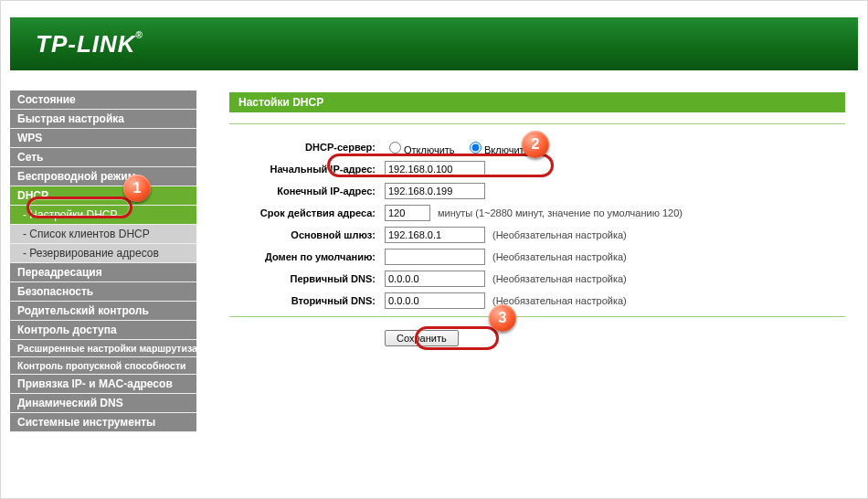 The image size is (868, 499). What do you see at coordinates (103, 422) in the screenshot?
I see `sidebar-item-system: Системные инструменты` at bounding box center [103, 422].